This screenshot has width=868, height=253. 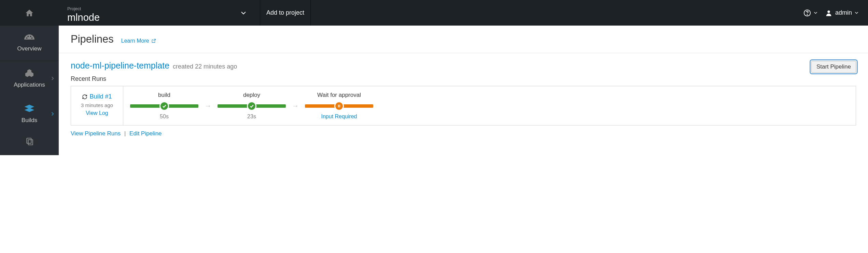 I want to click on pipeline-title-group: node-ml-pipeline-template created 22 min…, so click(x=154, y=65).